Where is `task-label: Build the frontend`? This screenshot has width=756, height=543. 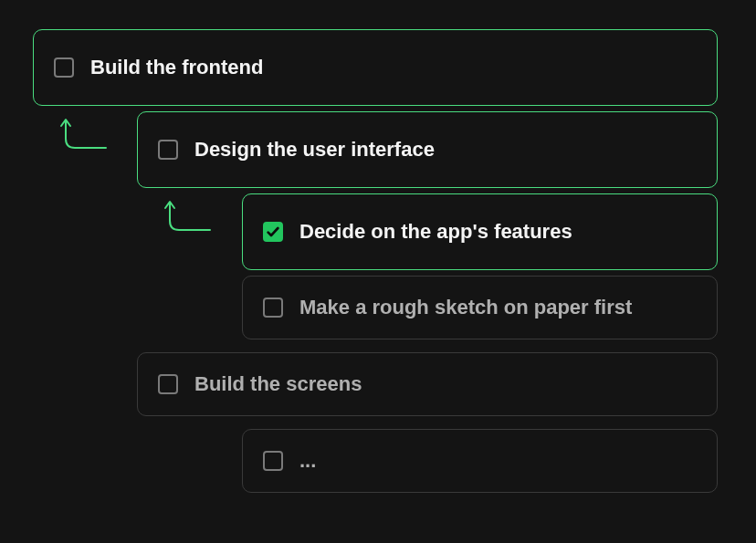
task-label: Build the frontend is located at coordinates (177, 68).